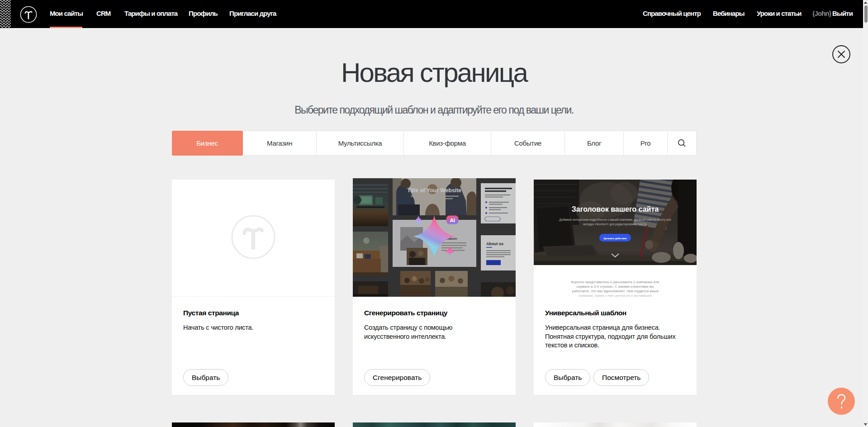  What do you see at coordinates (615, 238) in the screenshot?
I see `svg-text: Целевое действие` at bounding box center [615, 238].